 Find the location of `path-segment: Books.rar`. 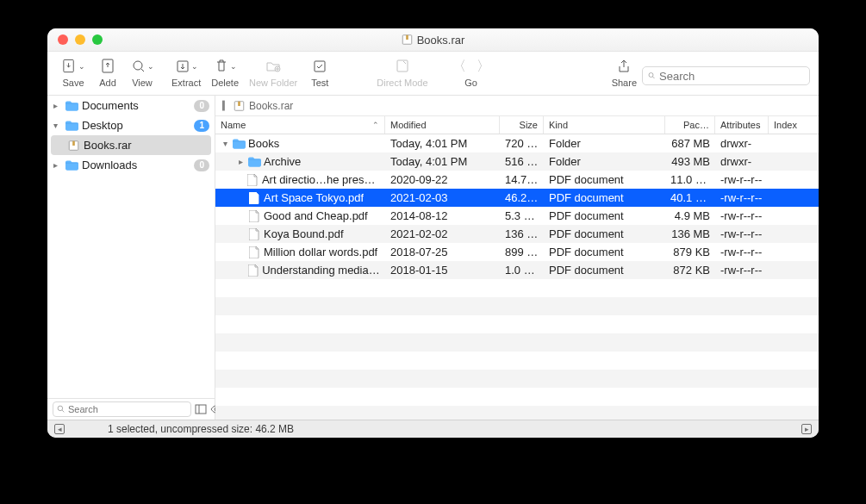

path-segment: Books.rar is located at coordinates (271, 106).